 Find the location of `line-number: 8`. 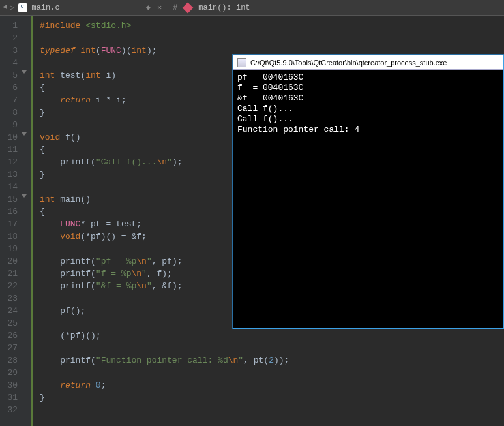

line-number: 8 is located at coordinates (10, 112).